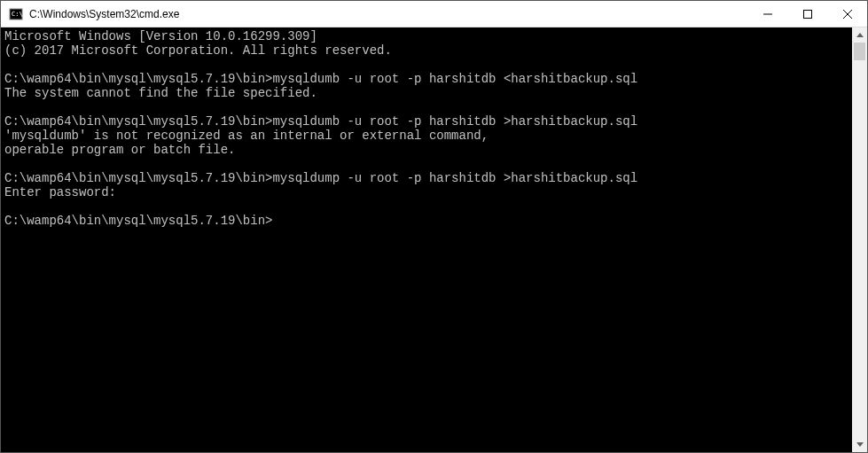 This screenshot has width=868, height=453. I want to click on minimize-button, so click(768, 14).